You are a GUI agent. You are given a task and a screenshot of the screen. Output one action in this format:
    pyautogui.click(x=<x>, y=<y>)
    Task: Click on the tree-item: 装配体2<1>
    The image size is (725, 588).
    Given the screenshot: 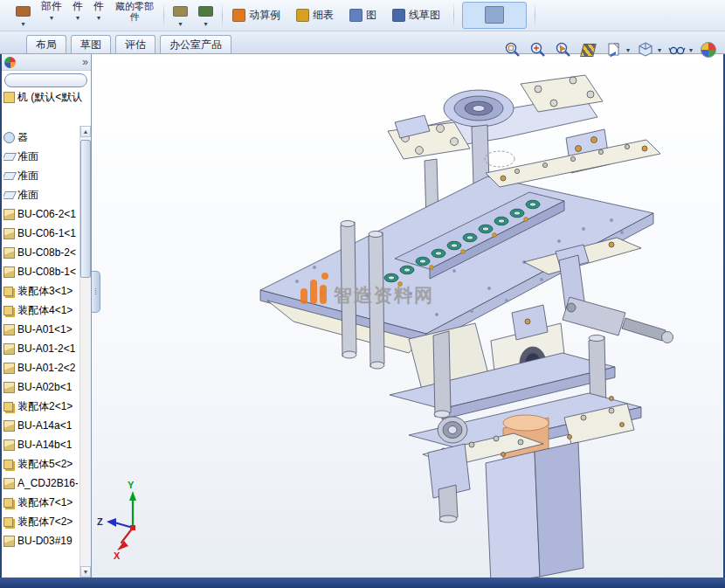 What is the action you would take?
    pyautogui.click(x=40, y=406)
    